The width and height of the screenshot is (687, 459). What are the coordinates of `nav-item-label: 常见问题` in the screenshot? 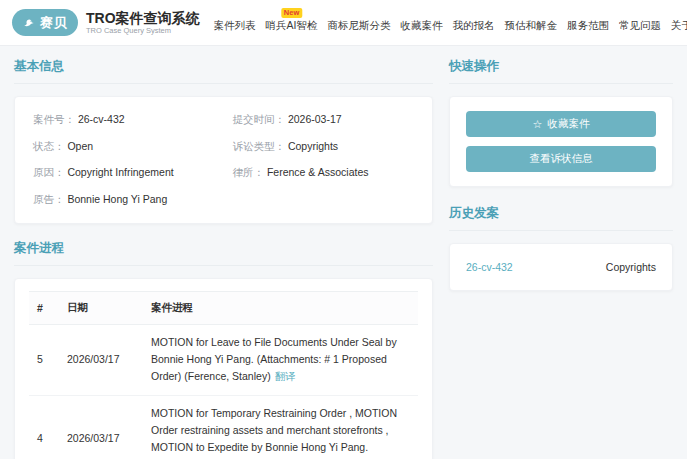 It's located at (640, 25).